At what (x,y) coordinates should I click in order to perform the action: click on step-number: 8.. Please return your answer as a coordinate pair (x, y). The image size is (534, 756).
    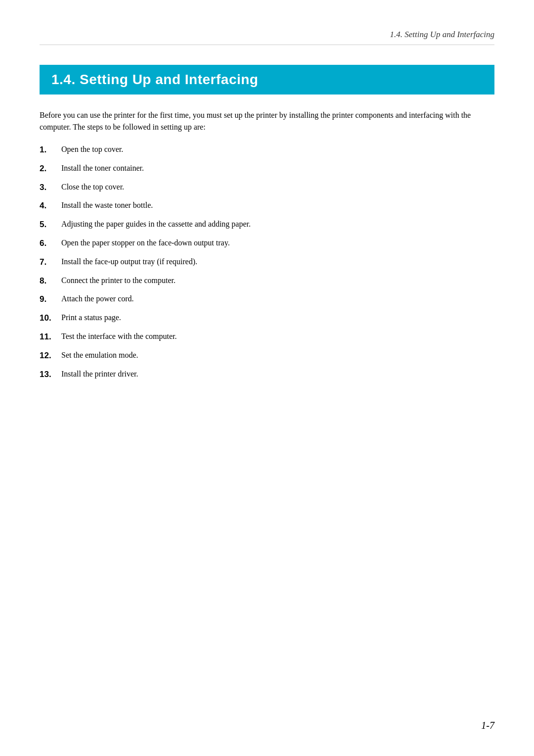
    Looking at the image, I should click on (50, 281).